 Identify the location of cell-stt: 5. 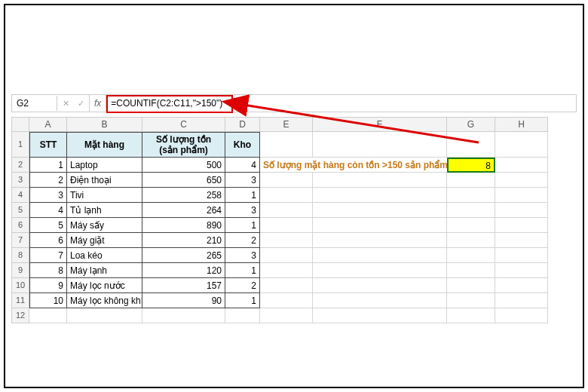
(48, 225).